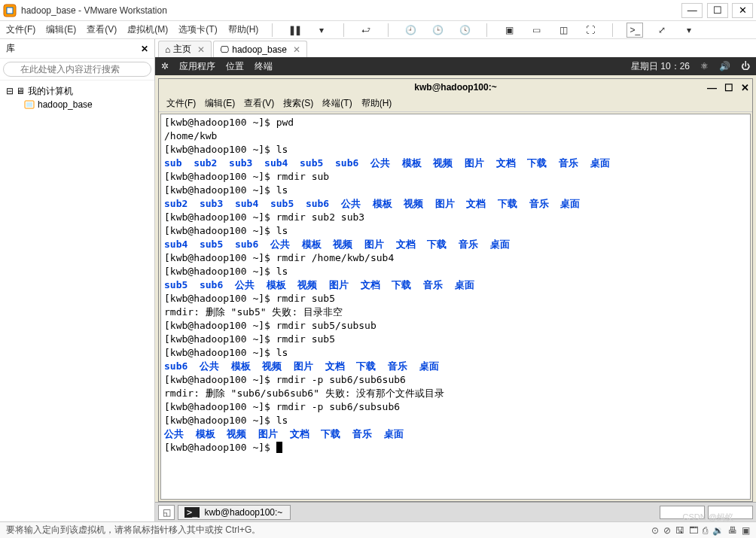 The image size is (756, 538). I want to click on window-controls: — ☐ ✕, so click(717, 11).